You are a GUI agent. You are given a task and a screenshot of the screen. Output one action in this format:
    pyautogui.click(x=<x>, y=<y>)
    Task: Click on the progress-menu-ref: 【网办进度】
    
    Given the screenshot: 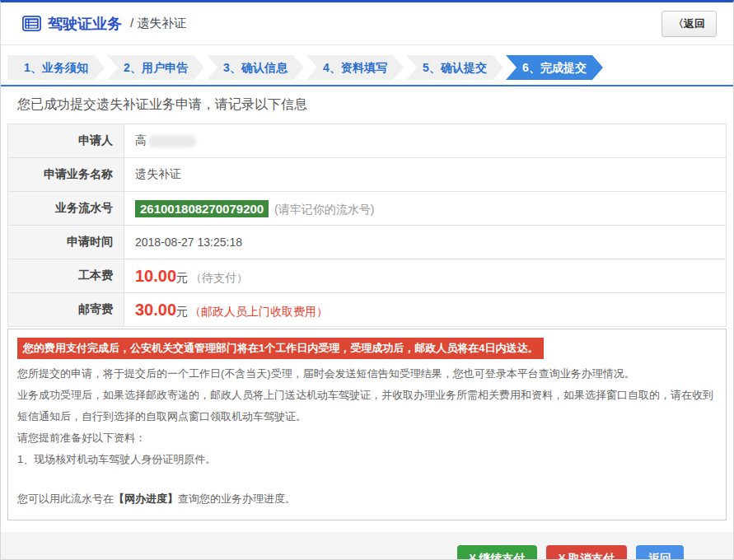 What is the action you would take?
    pyautogui.click(x=146, y=499)
    